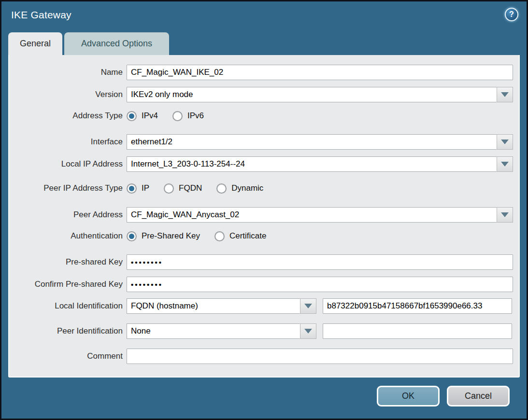 This screenshot has height=420, width=528. Describe the element at coordinates (68, 188) in the screenshot. I see `peer-ip-address-type-label: Peer IP Address Type` at that location.